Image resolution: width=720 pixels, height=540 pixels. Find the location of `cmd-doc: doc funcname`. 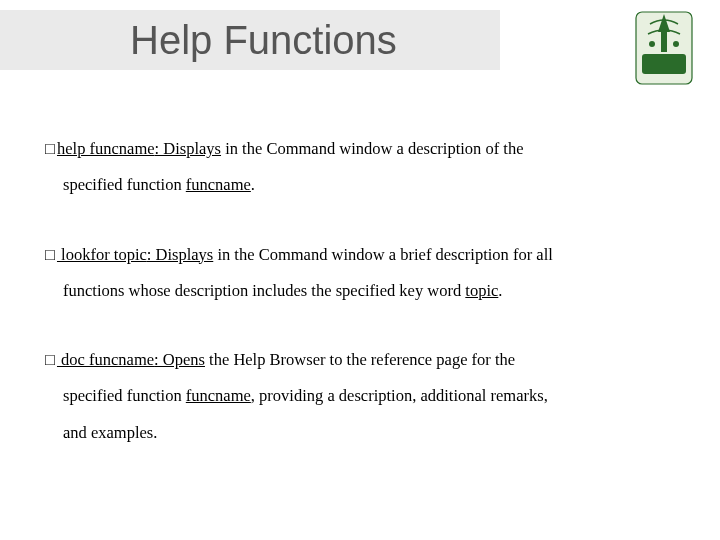

cmd-doc: doc funcname is located at coordinates (106, 360).